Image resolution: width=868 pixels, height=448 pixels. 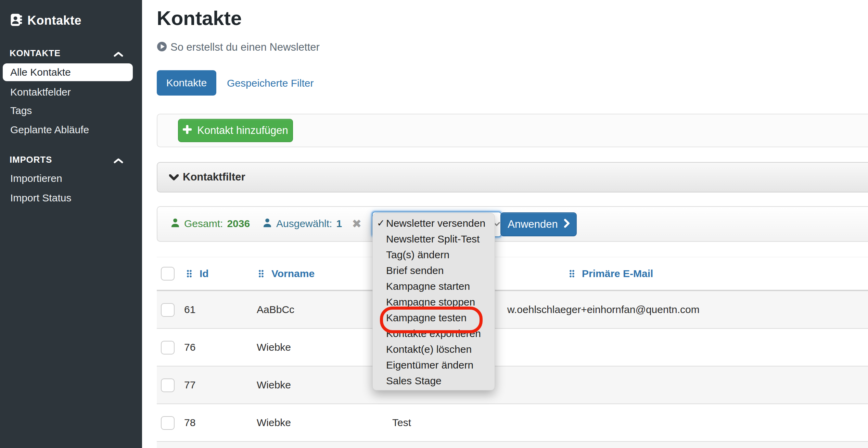 I want to click on page-title: Kontakte, so click(x=199, y=18).